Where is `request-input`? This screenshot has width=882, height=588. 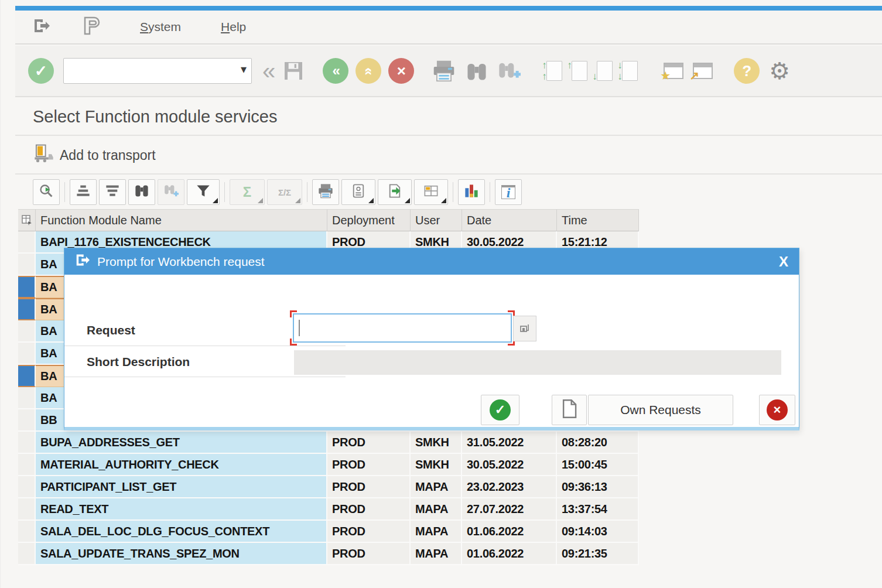 request-input is located at coordinates (402, 328).